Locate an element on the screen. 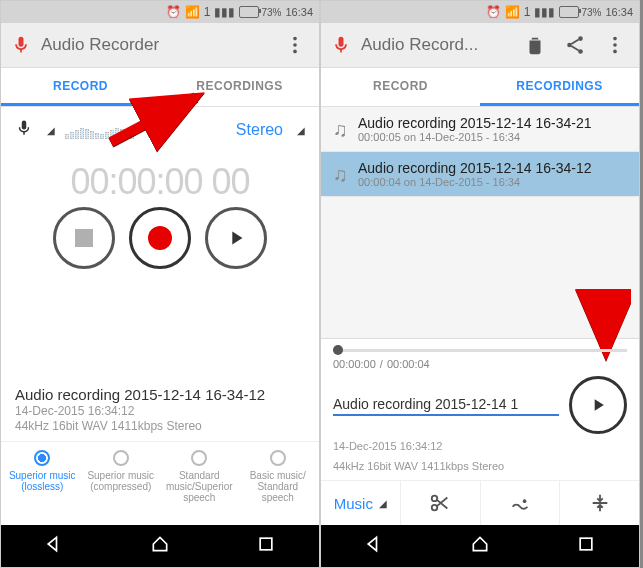 This screenshot has height=568, width=643. preset-label: Superior music (lossless) is located at coordinates (42, 481).